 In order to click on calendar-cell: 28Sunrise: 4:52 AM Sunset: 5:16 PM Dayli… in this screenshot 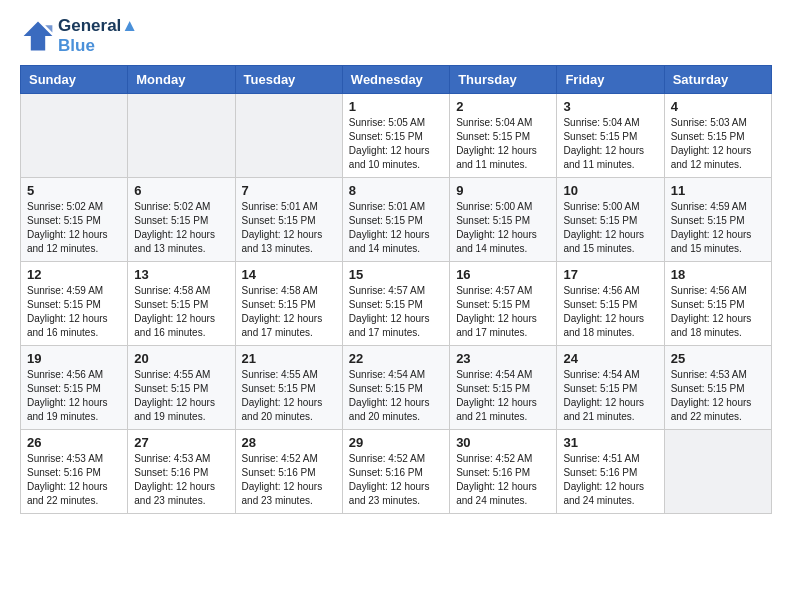, I will do `click(288, 472)`.